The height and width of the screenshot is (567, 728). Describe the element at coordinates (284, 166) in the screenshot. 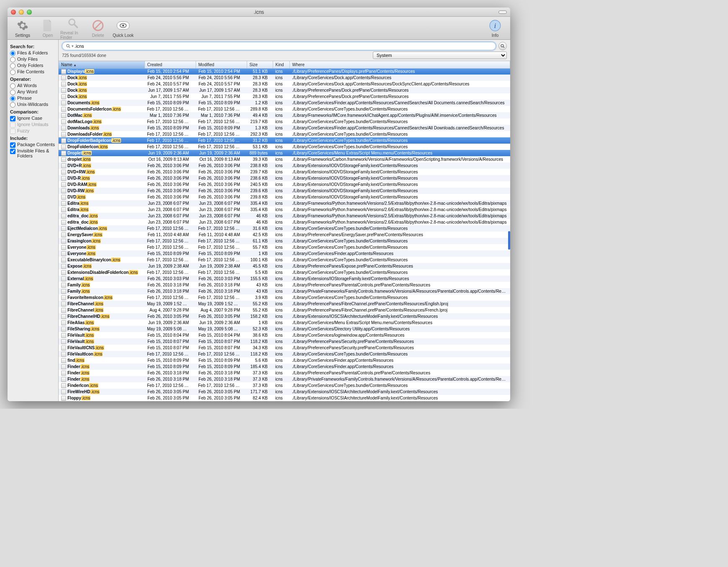

I see `table-row: DVD+R.icnsFeb 26, 2010 3:06 PMFeb 26, 20…` at that location.